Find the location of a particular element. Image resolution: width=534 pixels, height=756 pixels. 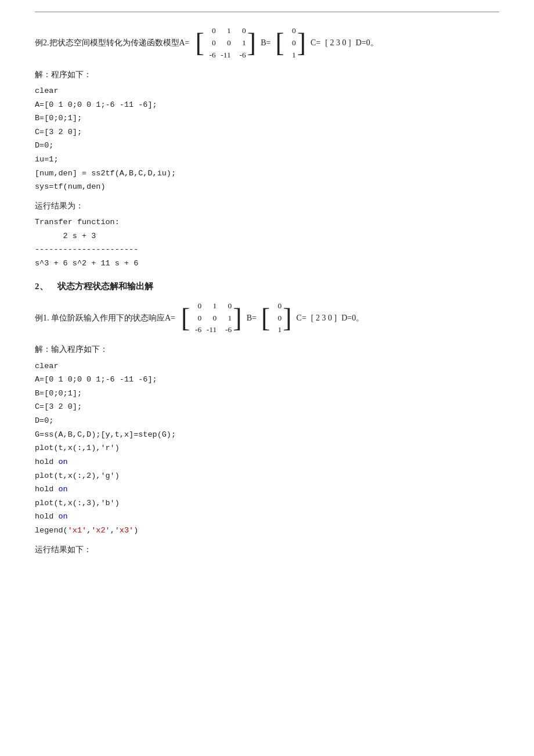

matrix-a2-row2: 0 0 1 is located at coordinates (211, 318).